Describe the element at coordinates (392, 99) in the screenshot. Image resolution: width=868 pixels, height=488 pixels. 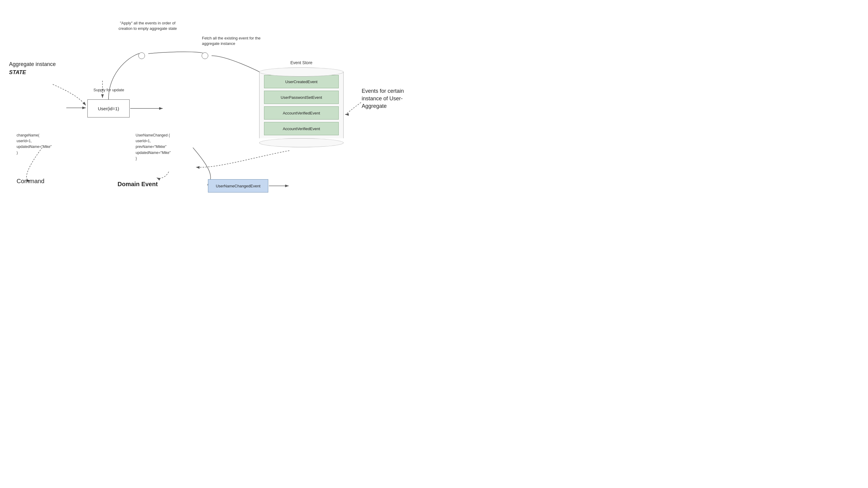
I see `events-for-instance-label: Events for certain instance of User-Aggr…` at that location.